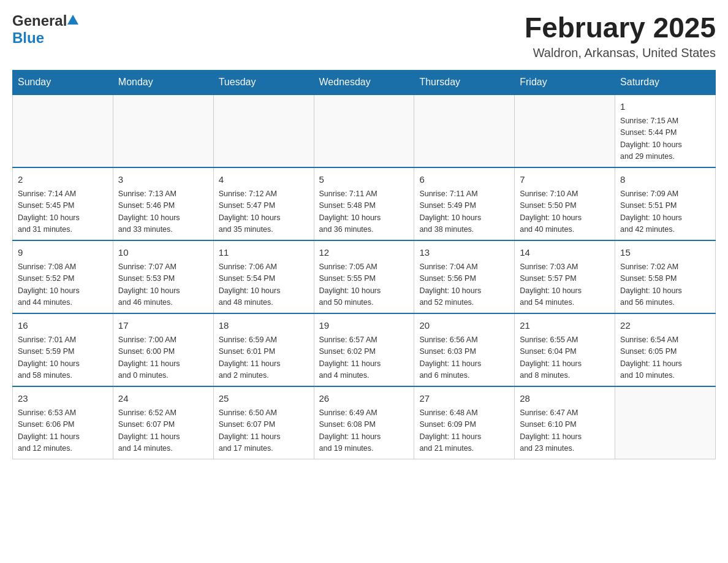 This screenshot has width=728, height=563. I want to click on day-info: Sunrise: 7:09 AMSunset: 5:51 PMDaylight:…, so click(665, 212).